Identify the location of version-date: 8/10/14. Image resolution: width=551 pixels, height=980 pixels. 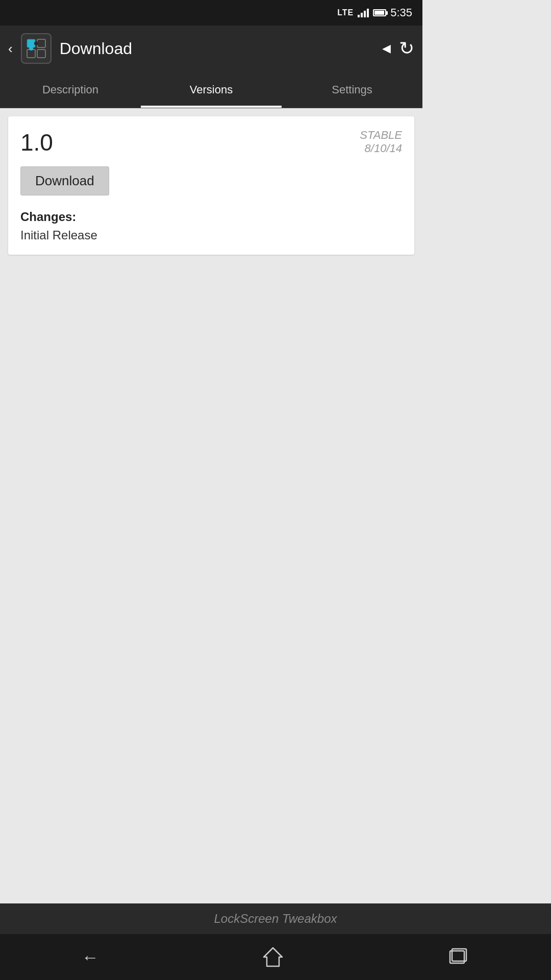
(381, 149).